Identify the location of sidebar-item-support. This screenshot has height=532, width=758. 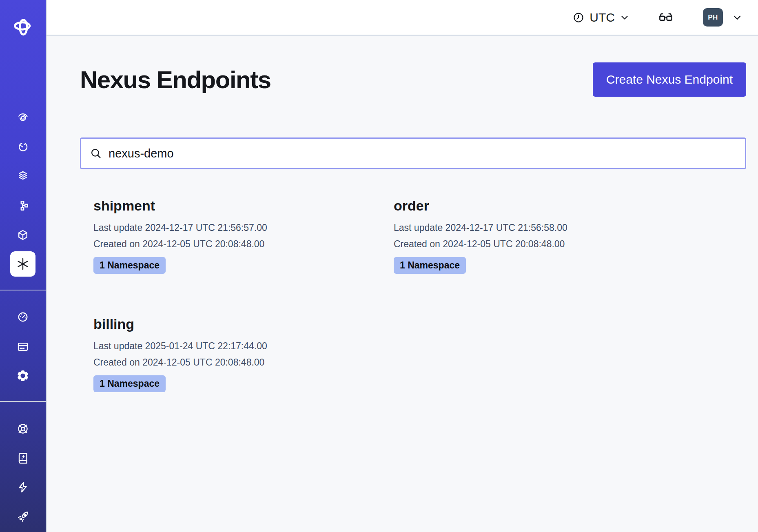
(23, 429).